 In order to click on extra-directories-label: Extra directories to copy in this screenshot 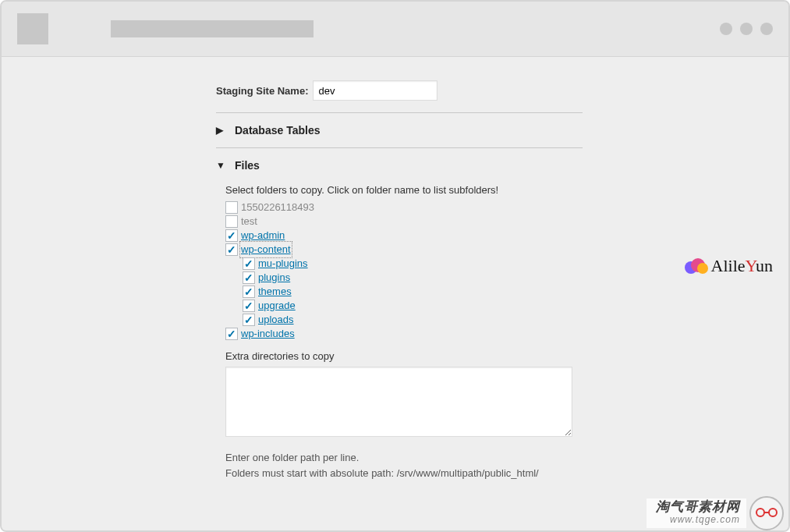, I will do `click(404, 356)`.